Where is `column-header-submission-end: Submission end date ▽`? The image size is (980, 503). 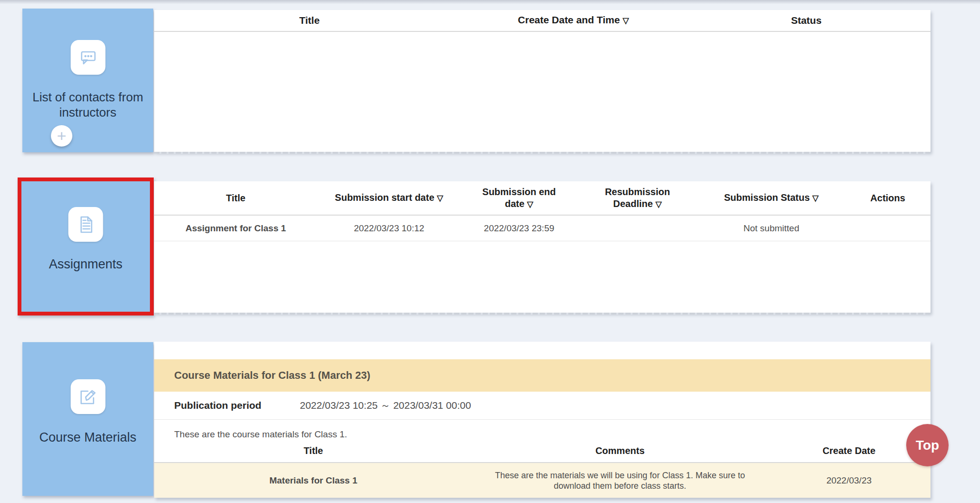 column-header-submission-end: Submission end date ▽ is located at coordinates (519, 198).